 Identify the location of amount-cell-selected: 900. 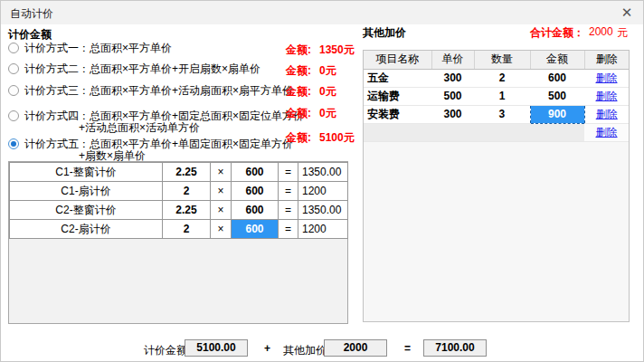
(557, 114).